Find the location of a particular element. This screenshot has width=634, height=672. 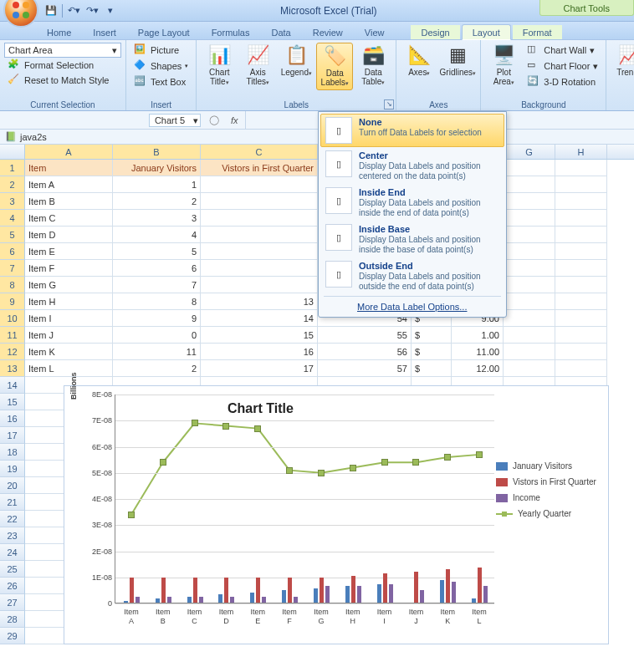

plot-area-button: 🖥️Plot Area▾ is located at coordinates (504, 65).